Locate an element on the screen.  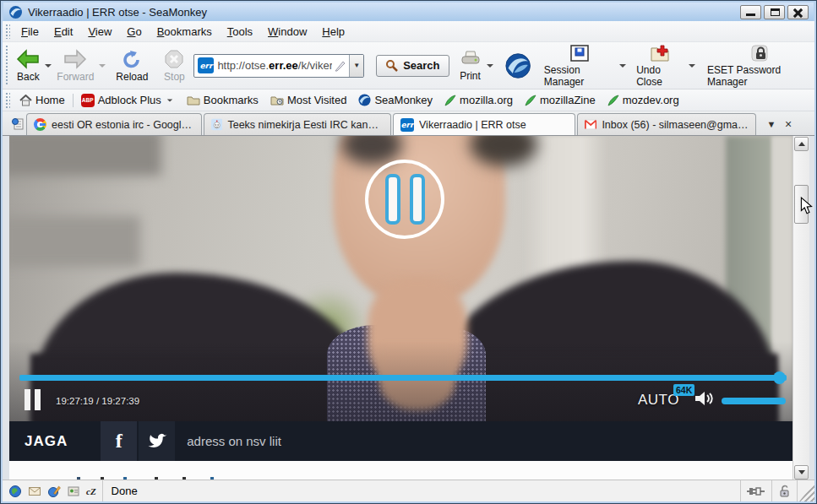
menu-bar: File Edit View Go Bookmarks Tools Window… is located at coordinates (409, 32).